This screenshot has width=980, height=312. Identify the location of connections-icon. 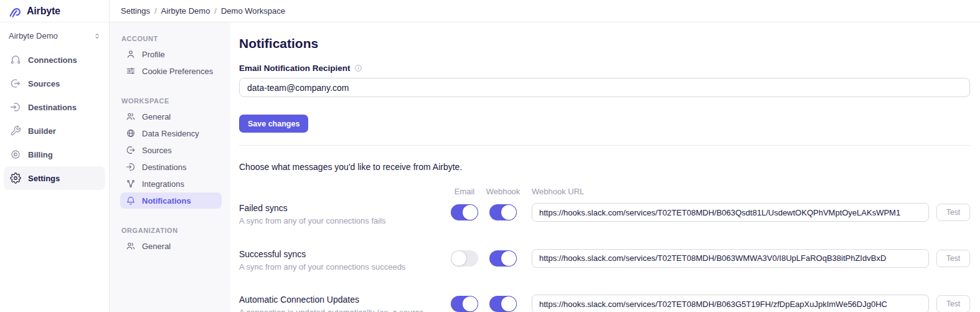
(16, 60).